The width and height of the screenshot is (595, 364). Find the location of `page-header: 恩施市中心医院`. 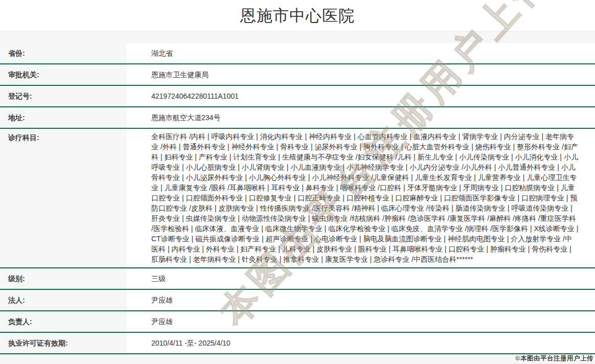

page-header: 恩施市中心医院 is located at coordinates (298, 16).